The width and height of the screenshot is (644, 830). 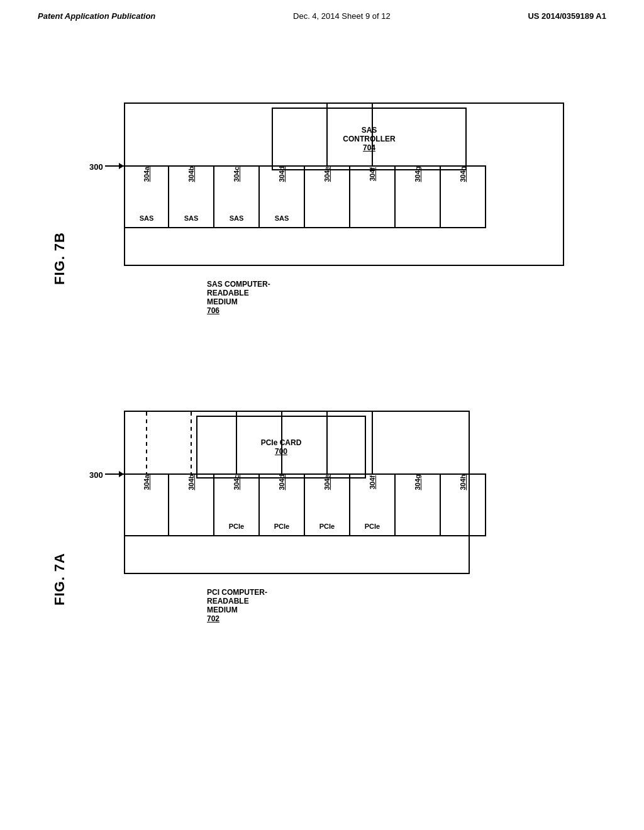 What do you see at coordinates (147, 505) in the screenshot?
I see `fig7a-drive-slot: 304a` at bounding box center [147, 505].